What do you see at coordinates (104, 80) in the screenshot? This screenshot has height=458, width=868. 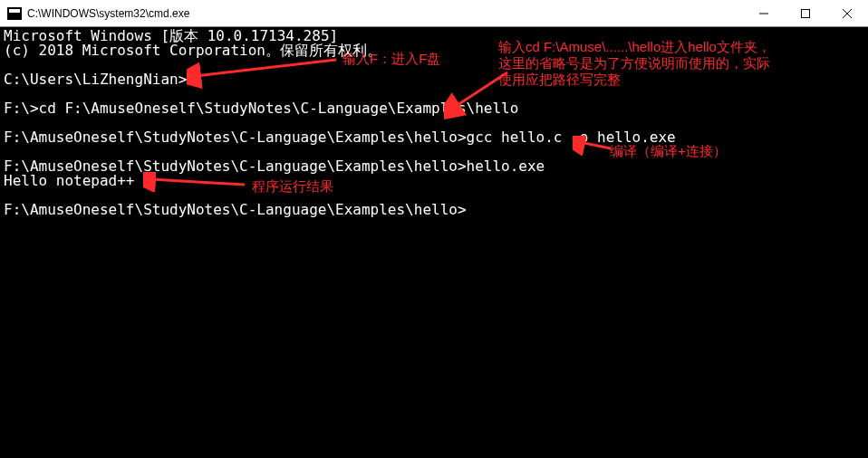 I see `console-line: C:\Users\LiZhengNian>F:` at bounding box center [104, 80].